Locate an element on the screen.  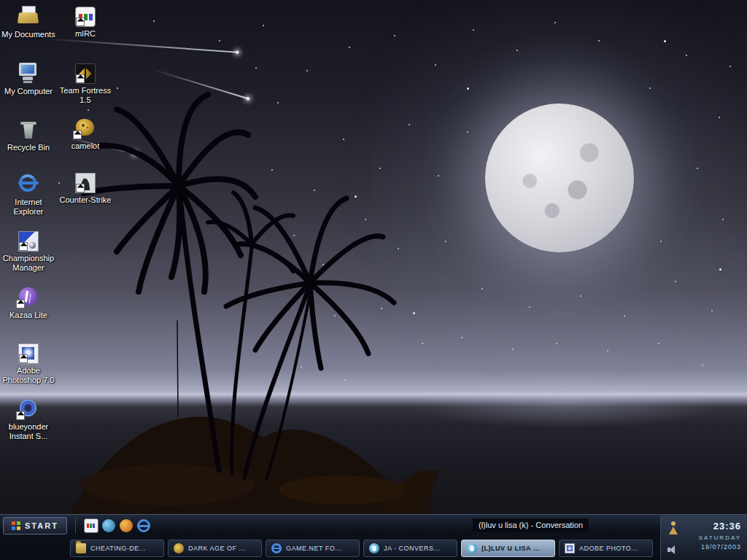
team-fortress-icon is located at coordinates (85, 74).